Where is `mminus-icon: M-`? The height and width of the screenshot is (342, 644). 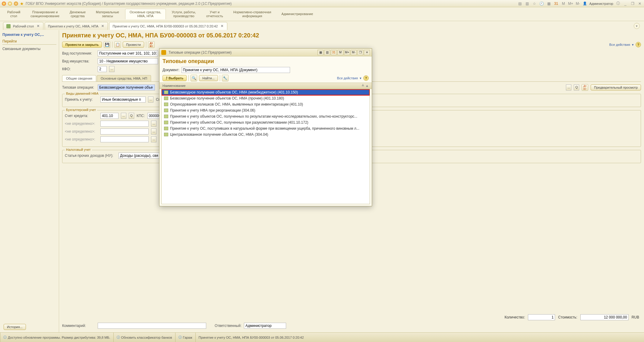
mminus-icon: M- is located at coordinates (578, 4).